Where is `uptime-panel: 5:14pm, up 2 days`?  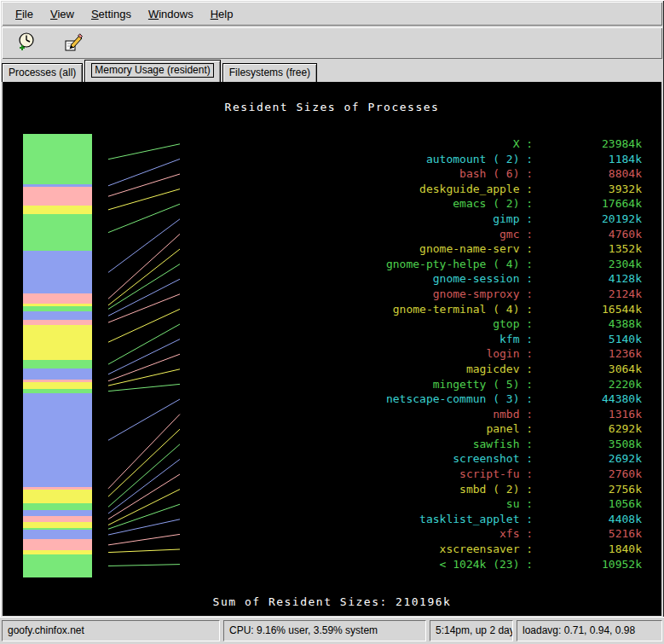 uptime-panel: 5:14pm, up 2 days is located at coordinates (471, 631).